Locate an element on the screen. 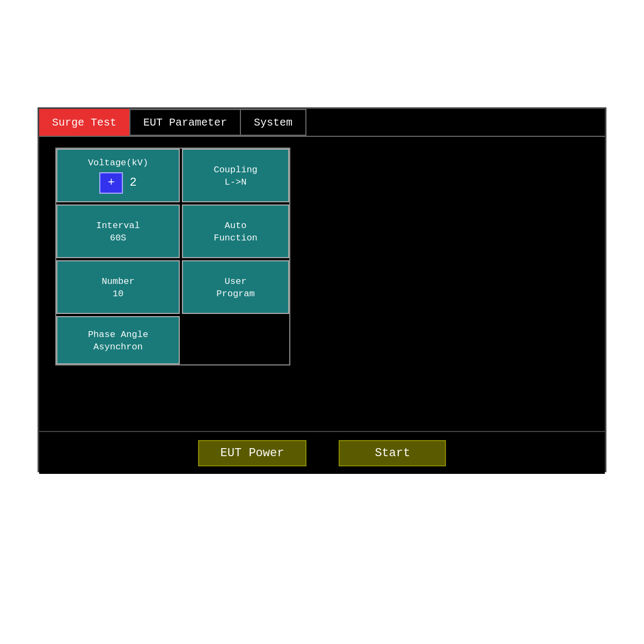 Image resolution: width=644 pixels, height=644 pixels. tab-bar: Surge Test EUT Parameter System is located at coordinates (322, 123).